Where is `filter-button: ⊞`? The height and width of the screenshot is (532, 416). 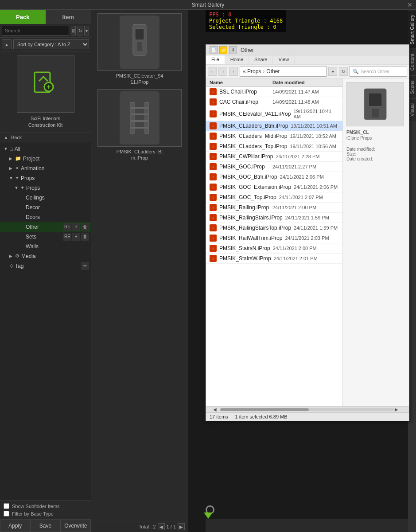
filter-button: ⊞ is located at coordinates (74, 31).